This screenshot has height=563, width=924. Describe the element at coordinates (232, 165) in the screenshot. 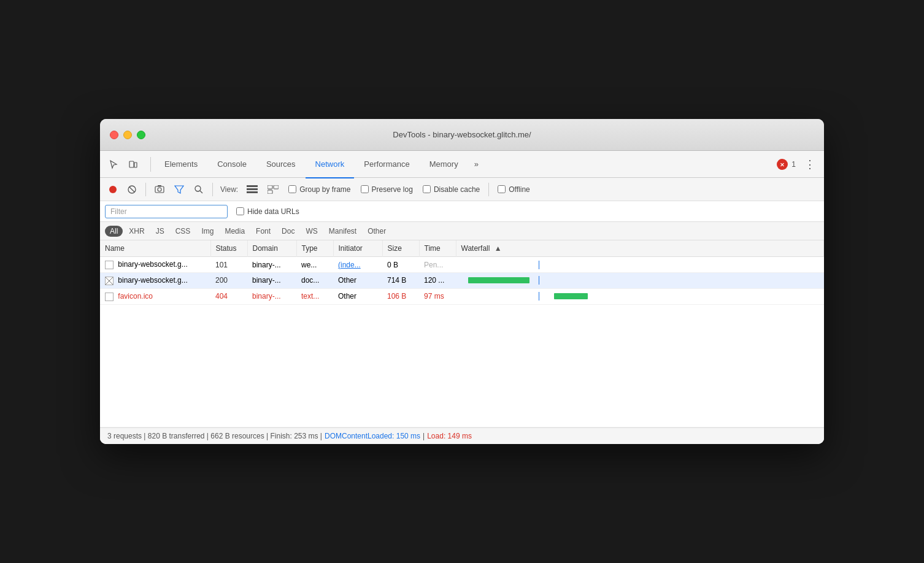

I see `tab-console: Console` at that location.